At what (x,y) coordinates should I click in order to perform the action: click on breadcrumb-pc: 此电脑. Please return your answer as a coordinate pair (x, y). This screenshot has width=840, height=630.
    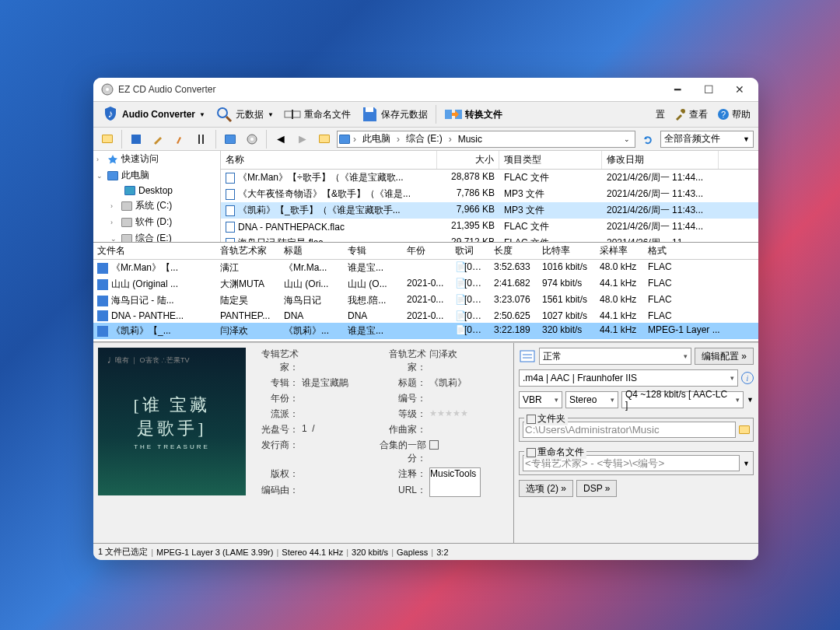
    Looking at the image, I should click on (376, 138).